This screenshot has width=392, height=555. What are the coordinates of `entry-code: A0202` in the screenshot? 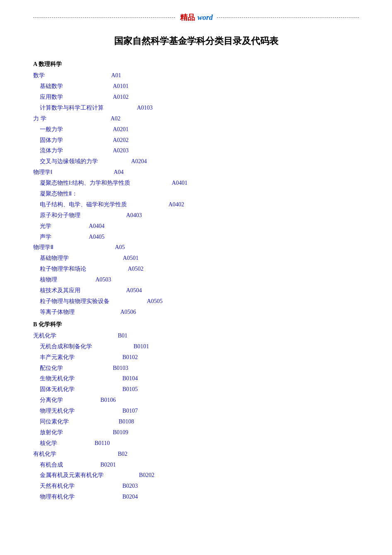 It's located at (121, 140).